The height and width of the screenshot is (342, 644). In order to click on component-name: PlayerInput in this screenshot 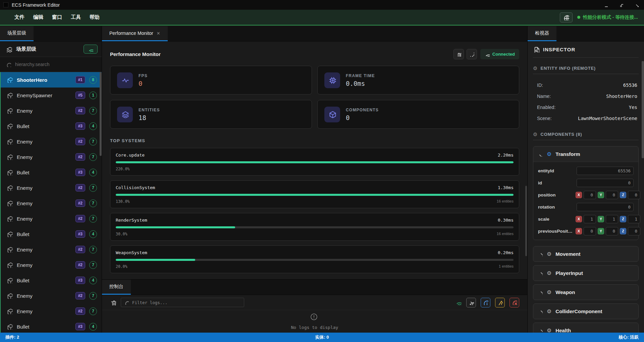, I will do `click(569, 273)`.